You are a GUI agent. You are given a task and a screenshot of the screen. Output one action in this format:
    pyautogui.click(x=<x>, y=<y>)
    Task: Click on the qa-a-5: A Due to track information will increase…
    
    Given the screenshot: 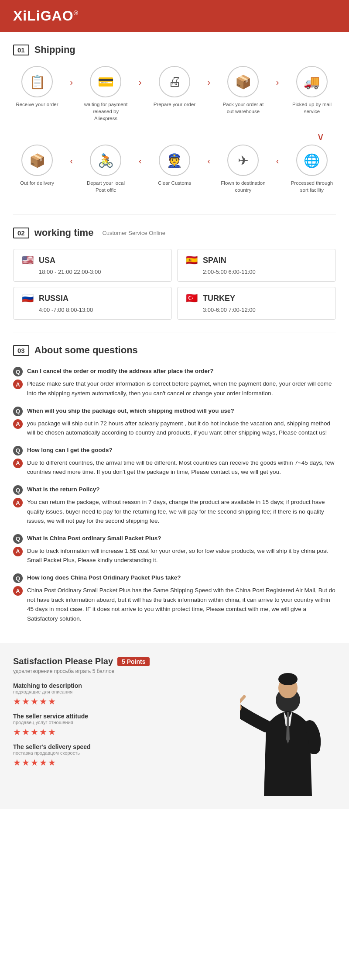 What is the action you would take?
    pyautogui.click(x=174, y=556)
    